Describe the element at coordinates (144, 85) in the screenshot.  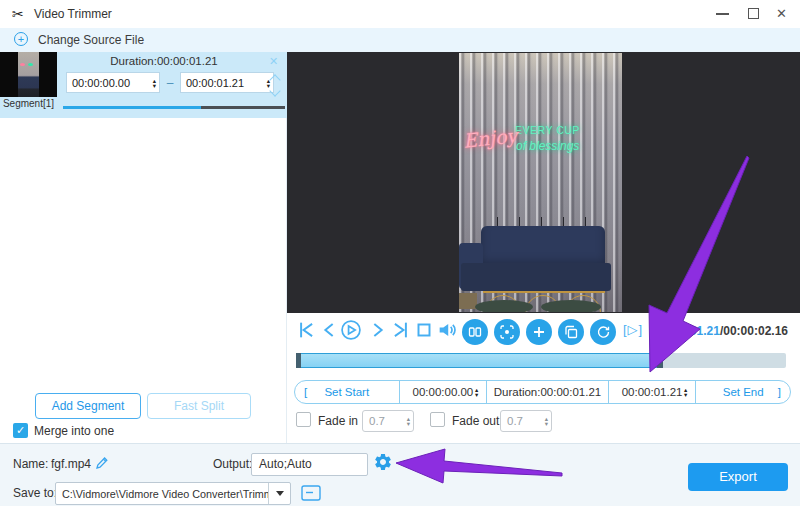
I see `segment-card: Segment[1] Duration:00:00:01.21 00:00:00…` at that location.